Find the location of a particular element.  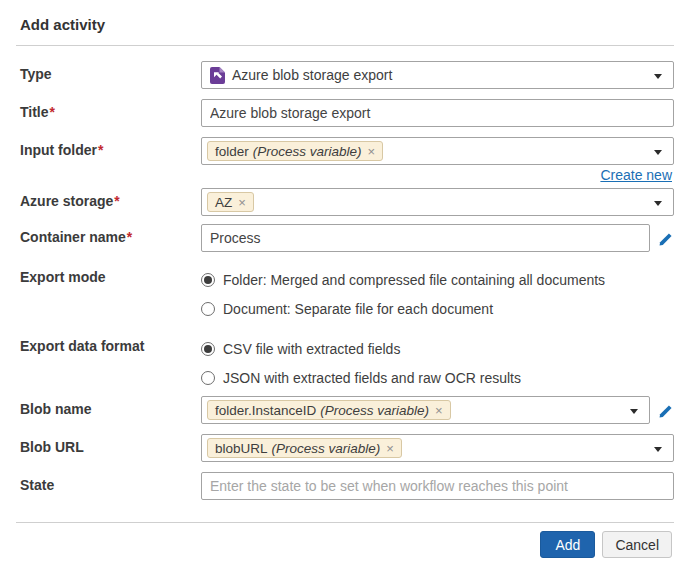

create-new-link: Create new is located at coordinates (636, 175).